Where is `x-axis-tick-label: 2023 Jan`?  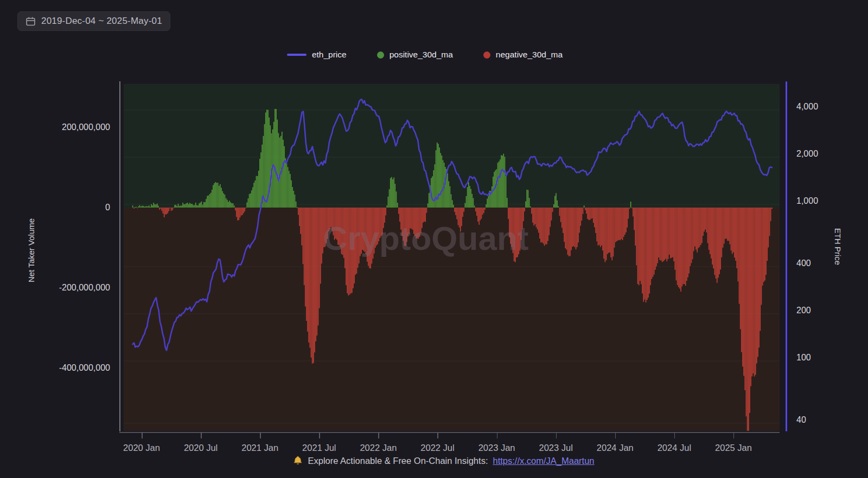 x-axis-tick-label: 2023 Jan is located at coordinates (497, 448).